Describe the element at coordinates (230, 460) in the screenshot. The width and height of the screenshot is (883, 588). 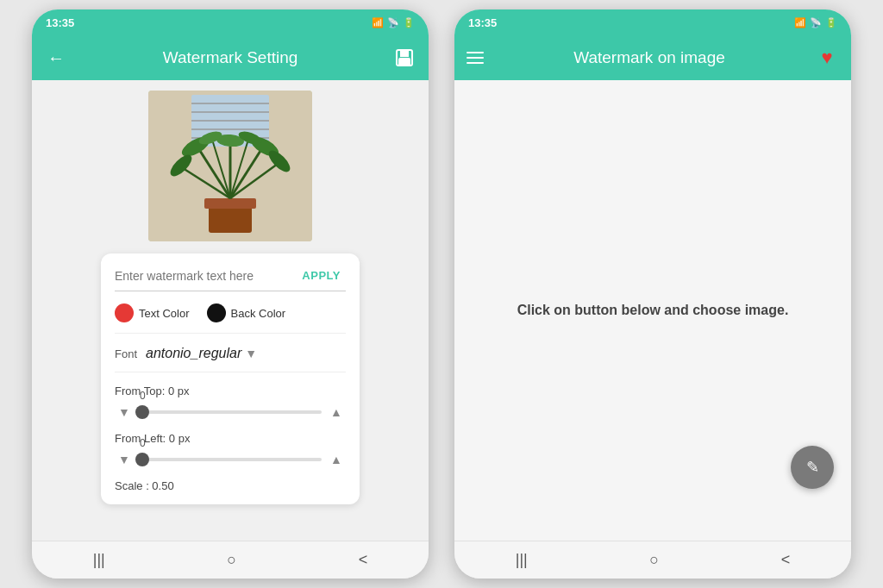
I see `from-left-slider-row: ▼ 0 ▲` at that location.